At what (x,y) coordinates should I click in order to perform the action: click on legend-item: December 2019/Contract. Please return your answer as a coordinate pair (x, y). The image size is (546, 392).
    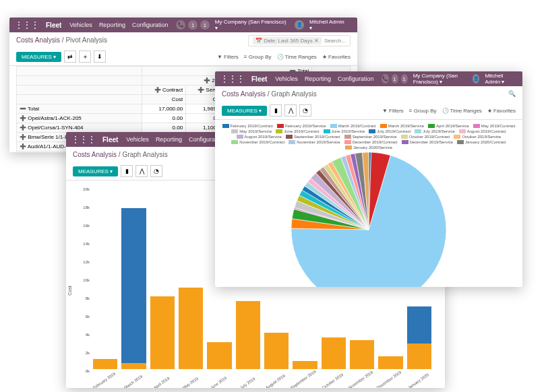
    Looking at the image, I should click on (371, 142).